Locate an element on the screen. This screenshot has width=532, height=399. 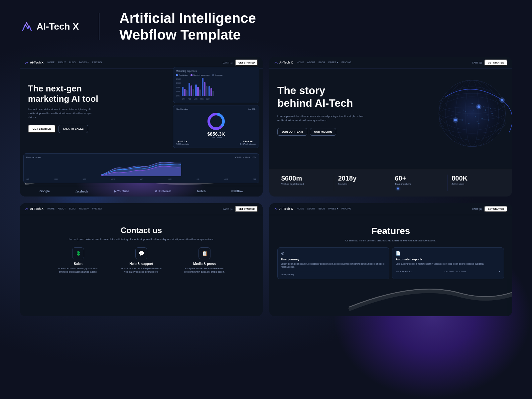
team-dot is located at coordinates (398, 189).